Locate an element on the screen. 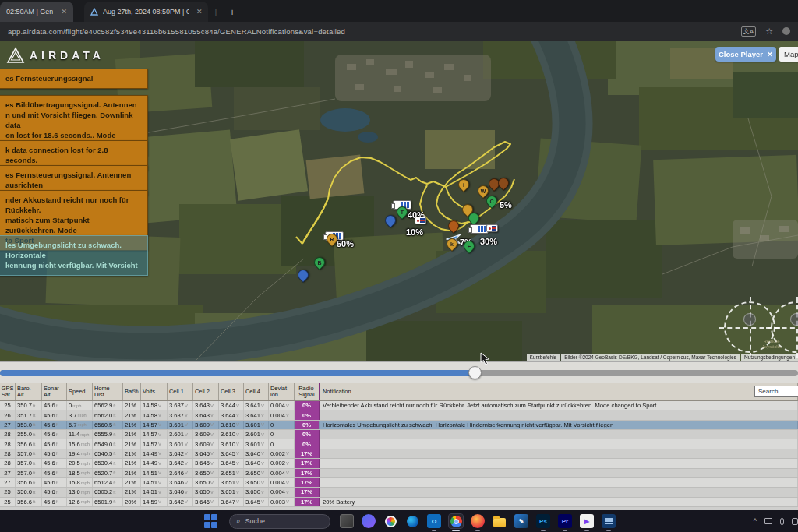  chrome-icon is located at coordinates (456, 521).